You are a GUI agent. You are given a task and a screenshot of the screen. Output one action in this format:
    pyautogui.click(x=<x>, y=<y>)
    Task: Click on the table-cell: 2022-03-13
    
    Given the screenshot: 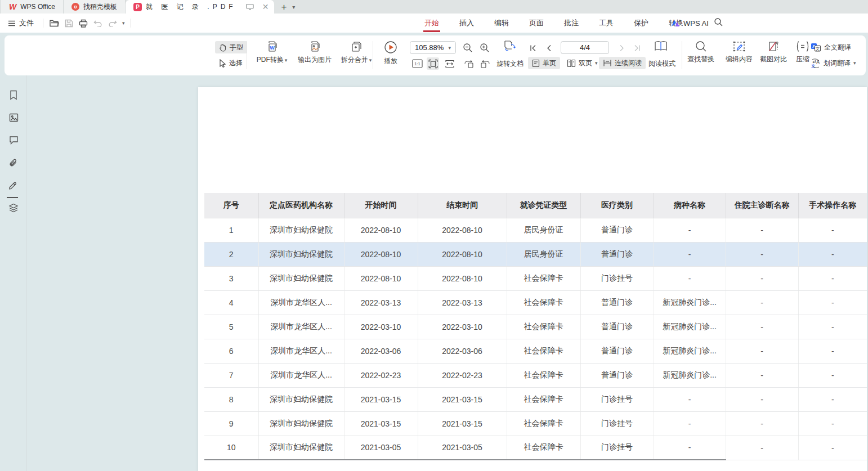 What is the action you would take?
    pyautogui.click(x=381, y=303)
    